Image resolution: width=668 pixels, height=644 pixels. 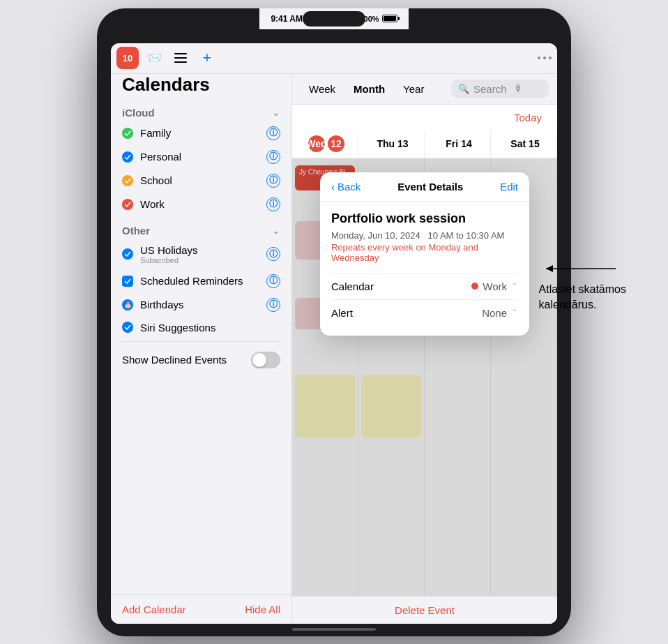 What do you see at coordinates (333, 187) in the screenshot?
I see `back-chevron: ‹` at bounding box center [333, 187].